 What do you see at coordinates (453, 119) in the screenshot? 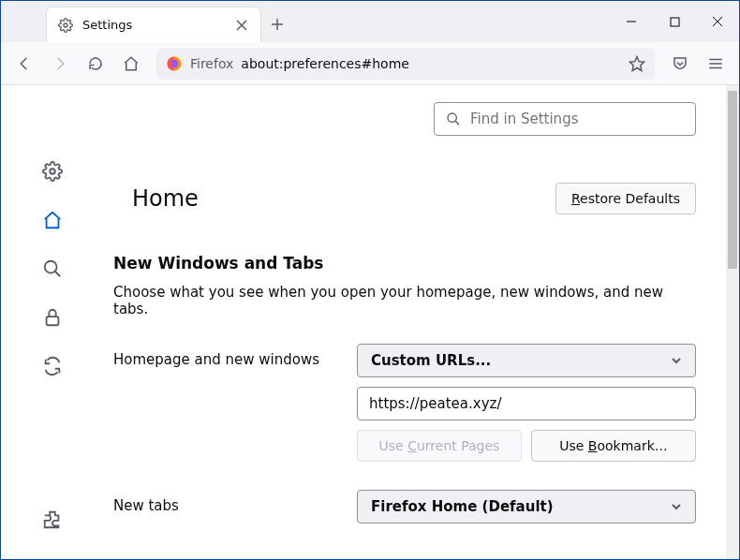
I see `search-icon` at bounding box center [453, 119].